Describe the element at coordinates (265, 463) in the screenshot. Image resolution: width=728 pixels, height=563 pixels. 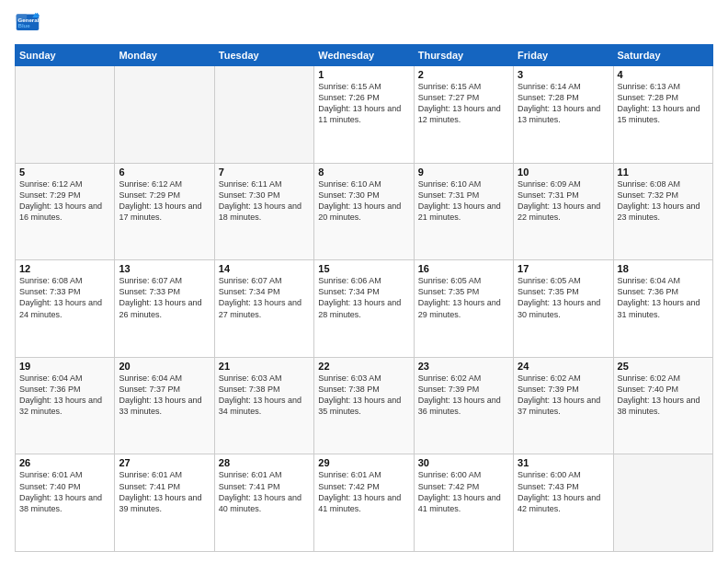
I see `day-number: 28` at that location.